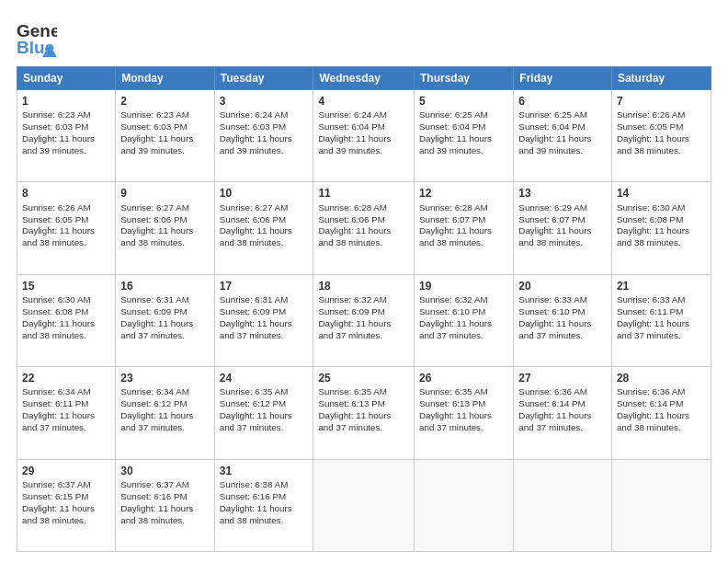 Image resolution: width=728 pixels, height=563 pixels. I want to click on day-cell: 19Sunrise: 6:32 AMSunset: 6:10 PMDayligh…, so click(464, 320).